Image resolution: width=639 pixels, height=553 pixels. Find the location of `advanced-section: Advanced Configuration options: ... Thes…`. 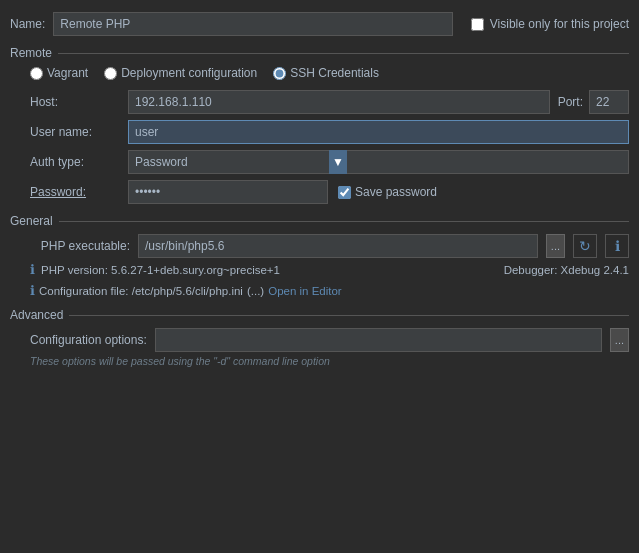

advanced-section: Advanced Configuration options: ... Thes… is located at coordinates (320, 338).